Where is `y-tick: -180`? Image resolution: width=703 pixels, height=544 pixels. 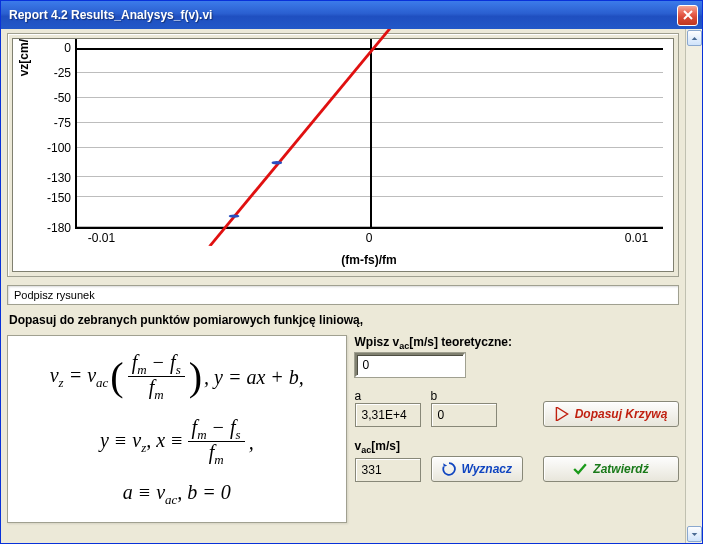
y-tick: -180 is located at coordinates (59, 228).